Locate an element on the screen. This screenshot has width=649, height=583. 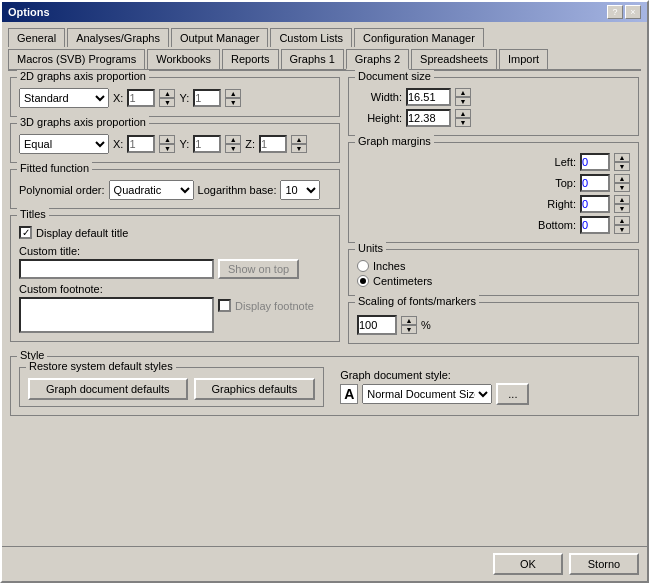
width-input is located at coordinates (428, 97).